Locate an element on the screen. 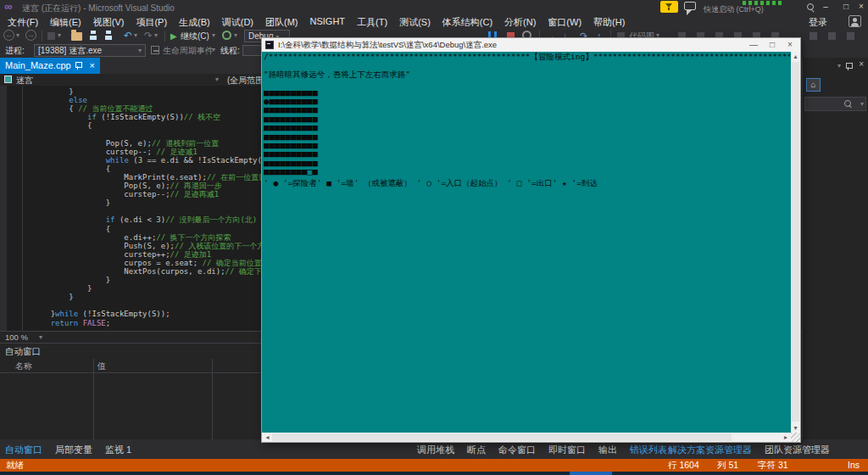 The image size is (868, 475). account-avatar-icon is located at coordinates (854, 21).